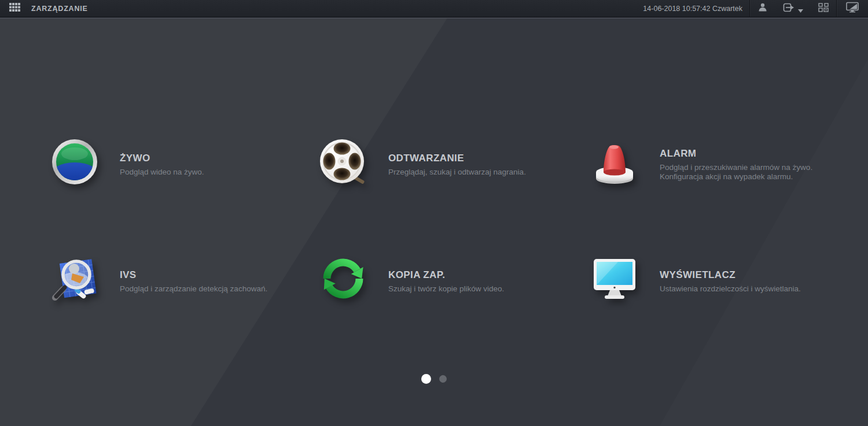 This screenshot has width=868, height=426. What do you see at coordinates (615, 279) in the screenshot?
I see `monitor-icon` at bounding box center [615, 279].